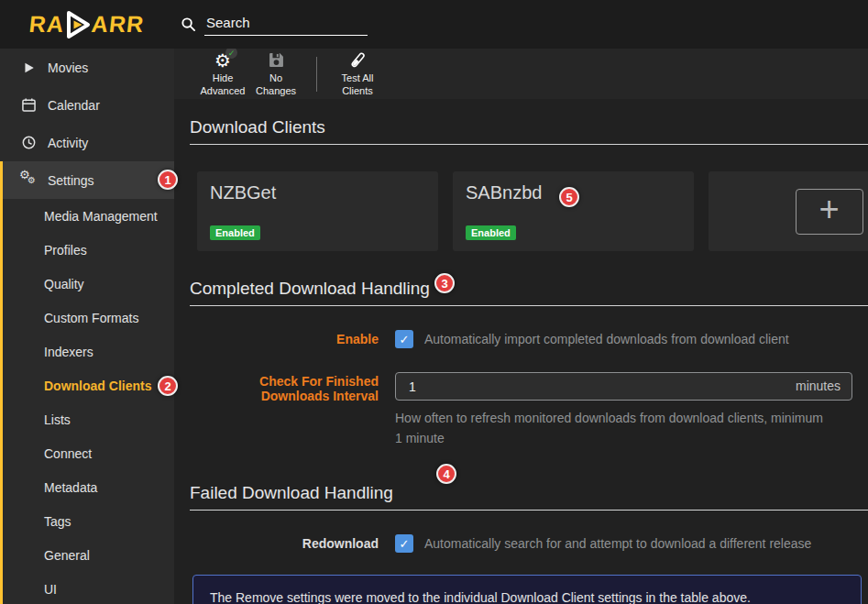 The height and width of the screenshot is (604, 868). I want to click on sidebar-item-label: Profiles, so click(66, 250).